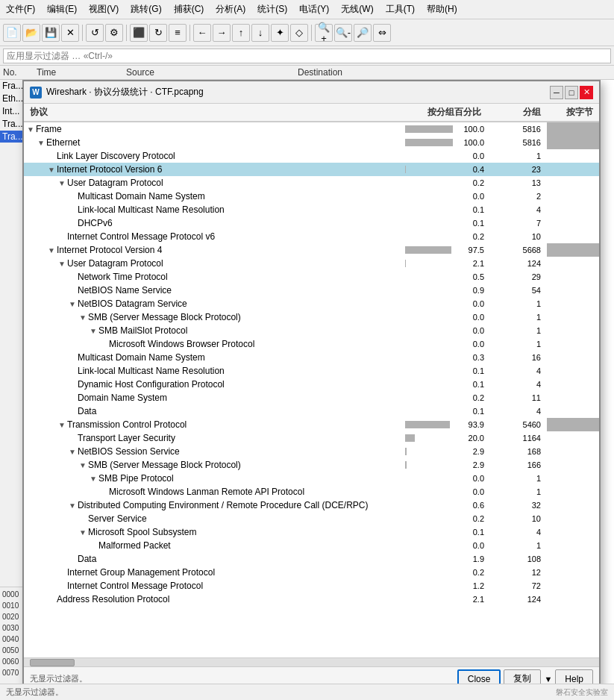 Image resolution: width=614 pixels, height=700 pixels. I want to click on table-row: Transport Layer Security20.01164, so click(312, 438).